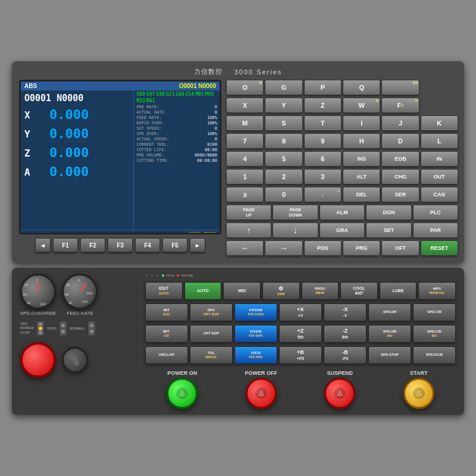 Image resolution: width=476 pixels, height=476 pixels. Describe the element at coordinates (390, 355) in the screenshot. I see `ctrl-spd-stop: SPD.STOP` at that location.